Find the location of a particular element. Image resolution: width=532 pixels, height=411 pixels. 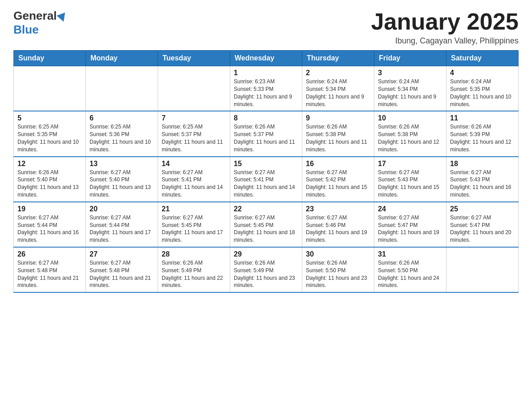

calendar-header-row: SundayMondayTuesdayWednesdayThursdayFrid… is located at coordinates (266, 58).